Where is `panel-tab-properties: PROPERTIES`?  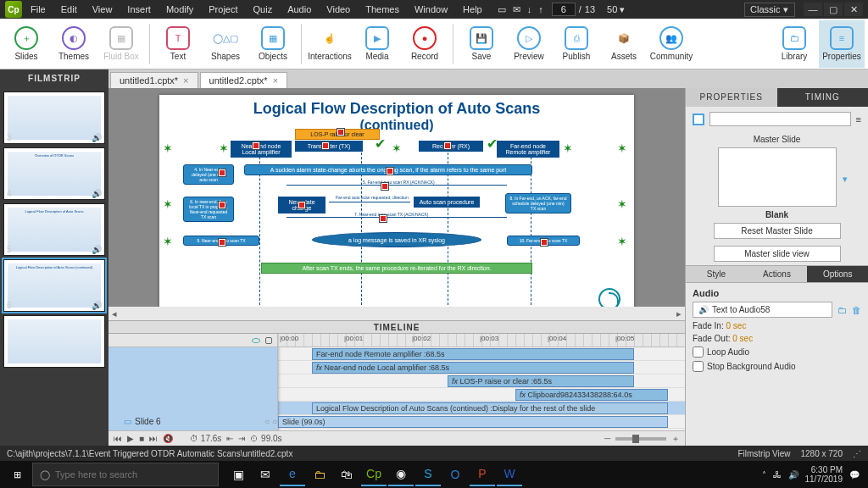 panel-tab-properties: PROPERTIES is located at coordinates (732, 97).